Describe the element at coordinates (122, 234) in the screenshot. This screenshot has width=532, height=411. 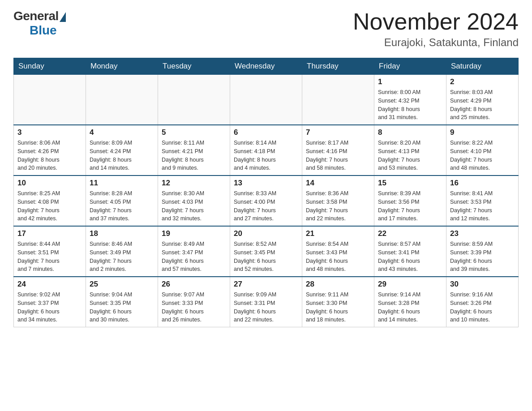
I see `day-number: 18` at that location.